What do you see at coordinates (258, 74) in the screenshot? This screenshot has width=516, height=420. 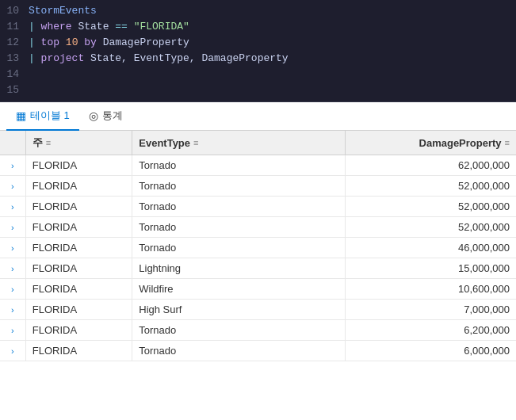 I see `code-line: 14` at bounding box center [258, 74].